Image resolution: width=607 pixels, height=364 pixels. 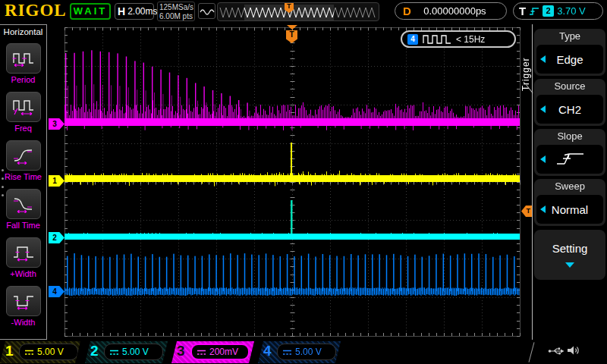 What do you see at coordinates (454, 11) in the screenshot?
I see `delay-value: 0.00000000ps` at bounding box center [454, 11].